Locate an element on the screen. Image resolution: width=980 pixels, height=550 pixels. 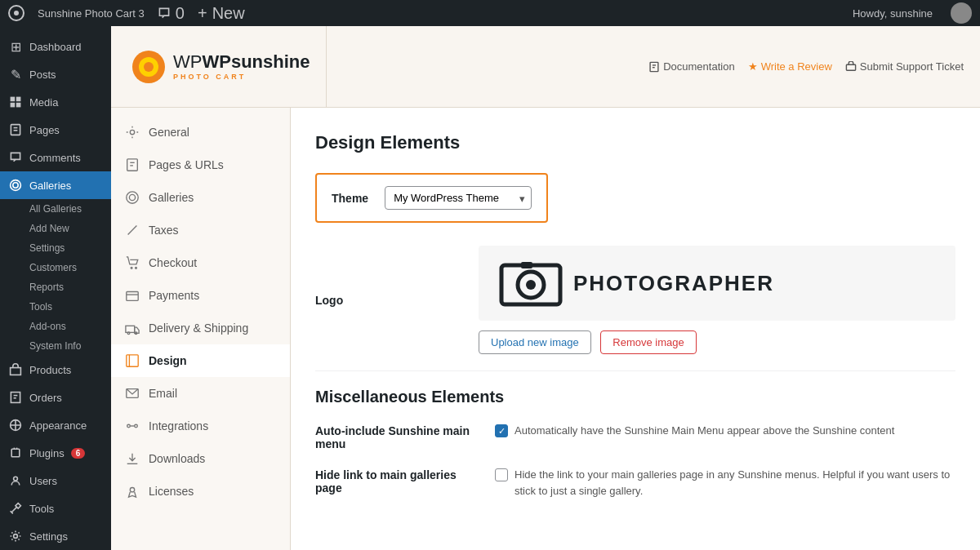
auto-menu-label: Auto-include Sunshine main menu is located at coordinates (397, 437).